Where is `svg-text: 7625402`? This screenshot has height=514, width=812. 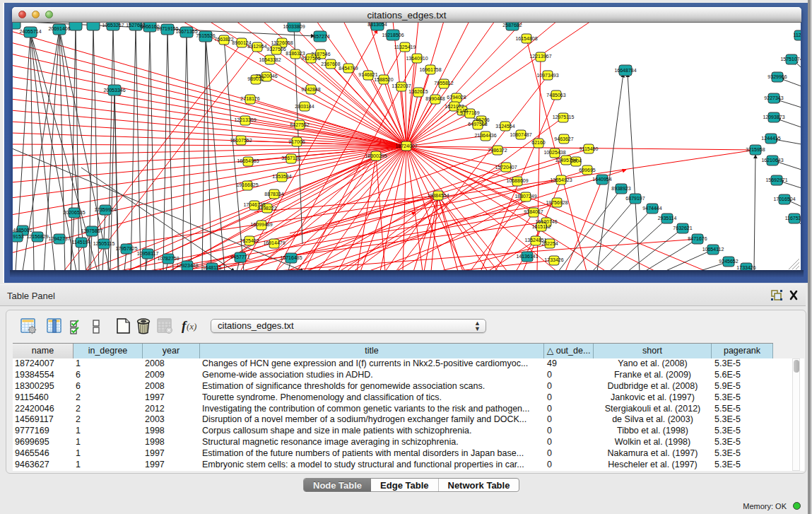 svg-text: 7625402 is located at coordinates (249, 240).